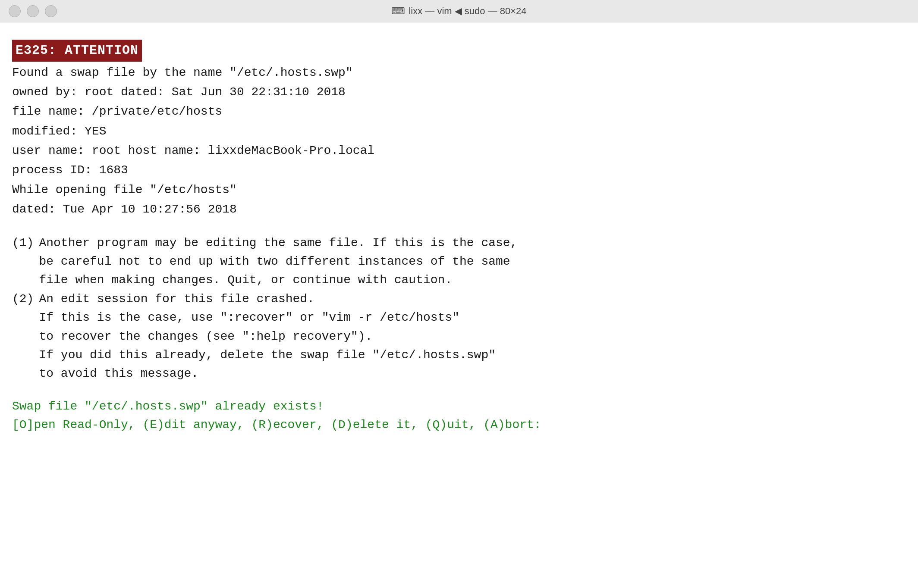 This screenshot has width=918, height=588. Describe the element at coordinates (23, 262) in the screenshot. I see `item1-number: (1)` at that location.